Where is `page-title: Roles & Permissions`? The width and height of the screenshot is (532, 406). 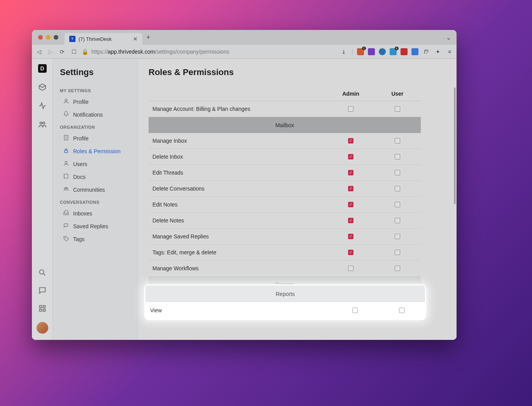 page-title: Roles & Permissions is located at coordinates (297, 72).